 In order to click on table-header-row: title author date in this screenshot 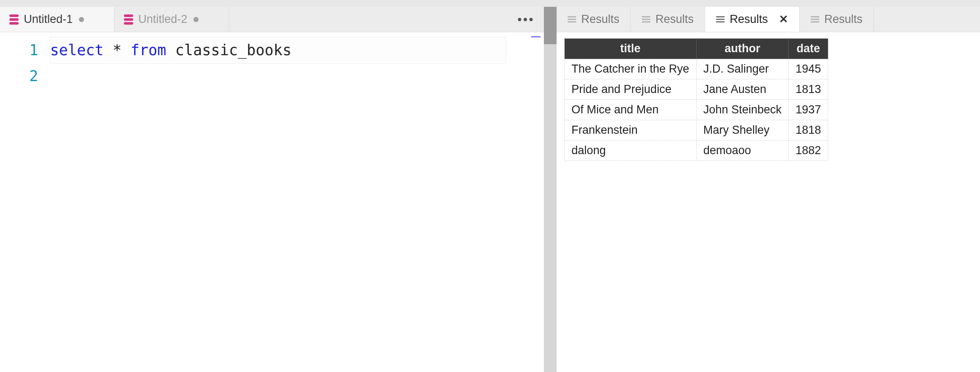, I will do `click(697, 49)`.